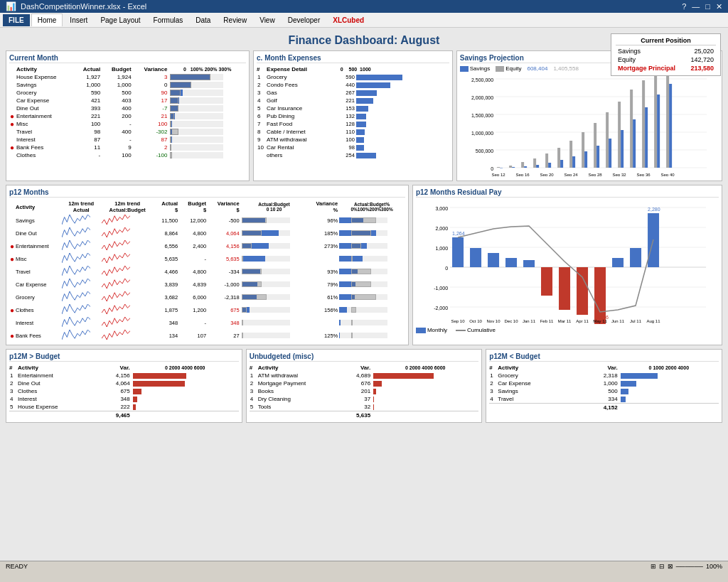 The width and height of the screenshot is (728, 582). Describe the element at coordinates (225, 335) in the screenshot. I see `p12-row-variance: 27` at that location.